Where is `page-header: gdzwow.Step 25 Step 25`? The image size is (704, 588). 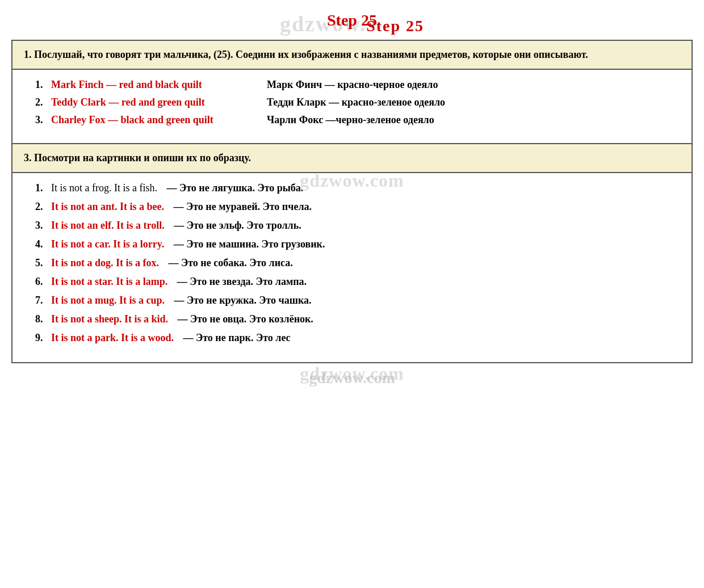 page-header: gdzwow.Step 25 Step 25 is located at coordinates (352, 20).